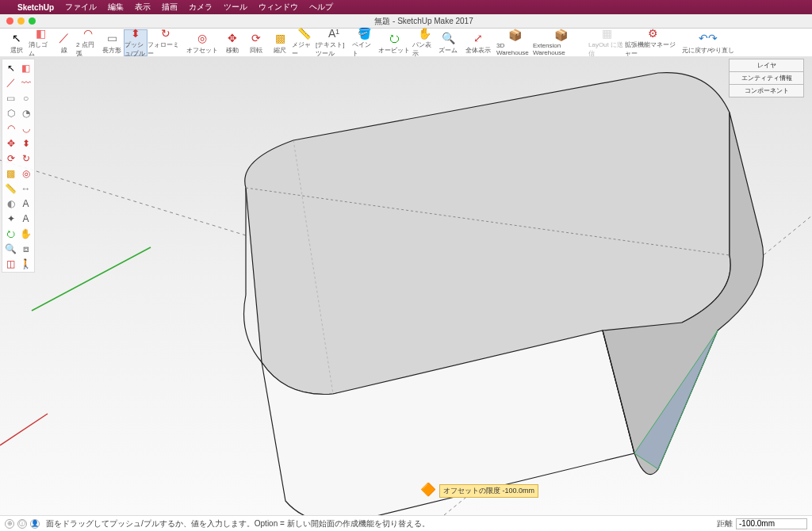 This screenshot has width=812, height=531. What do you see at coordinates (40, 33) in the screenshot?
I see `eraser-icon: ◧` at bounding box center [40, 33].